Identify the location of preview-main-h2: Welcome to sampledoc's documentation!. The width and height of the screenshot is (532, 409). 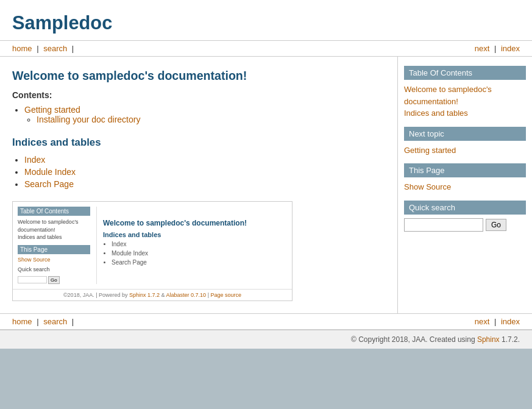
(195, 223).